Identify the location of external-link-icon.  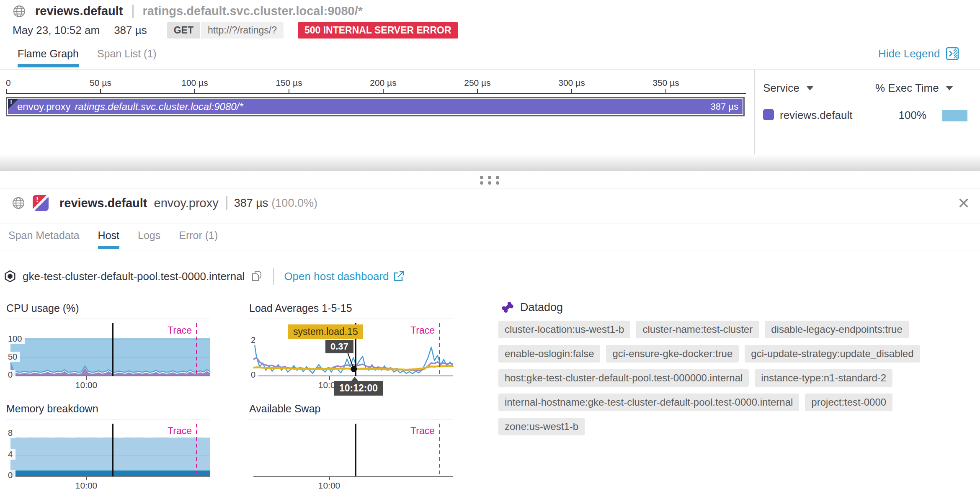
(399, 276).